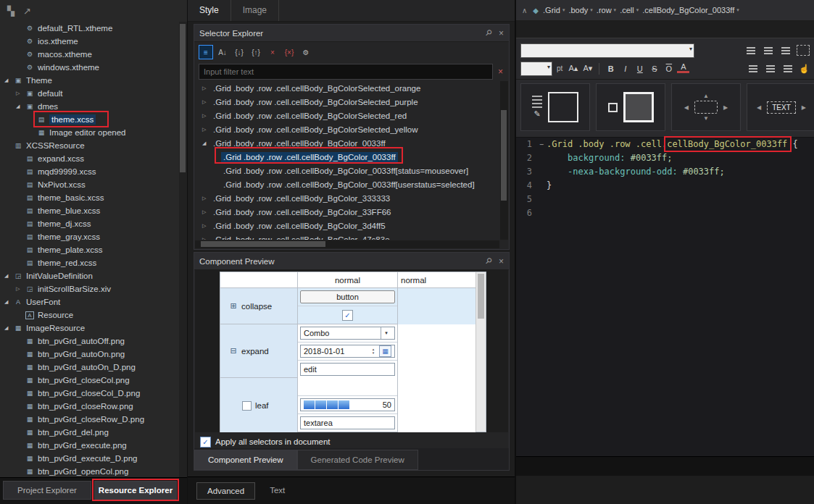  I want to click on tree-item: btn_pvGrd_openCol.png, so click(89, 471).